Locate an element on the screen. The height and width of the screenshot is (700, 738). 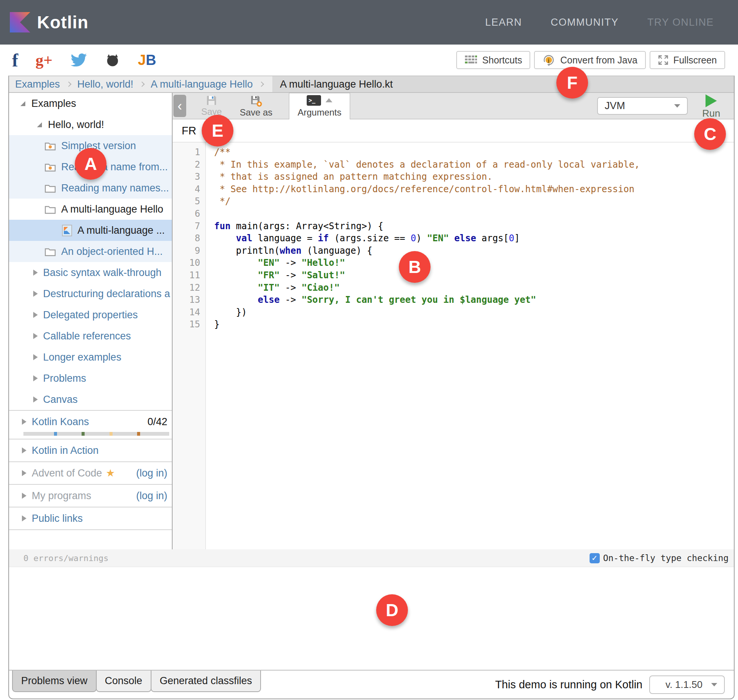
shortcuts-label: Shortcuts is located at coordinates (502, 60).